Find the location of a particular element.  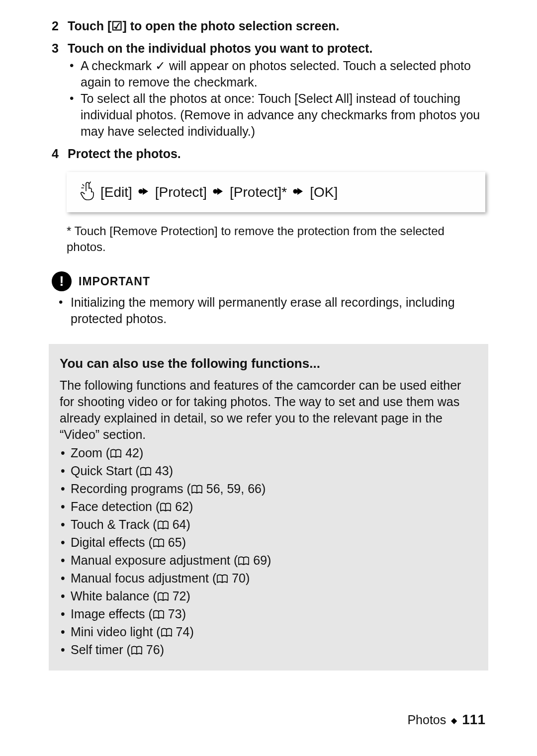

panel-list-item: Quick Start ( 43) is located at coordinates (269, 472).